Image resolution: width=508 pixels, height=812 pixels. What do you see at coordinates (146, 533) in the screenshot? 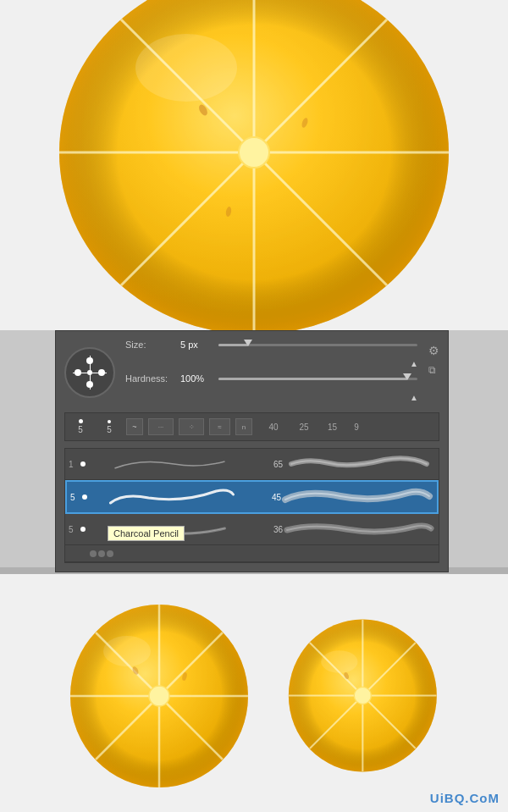
I see `tooltip: Charcoal Pencil` at bounding box center [146, 533].